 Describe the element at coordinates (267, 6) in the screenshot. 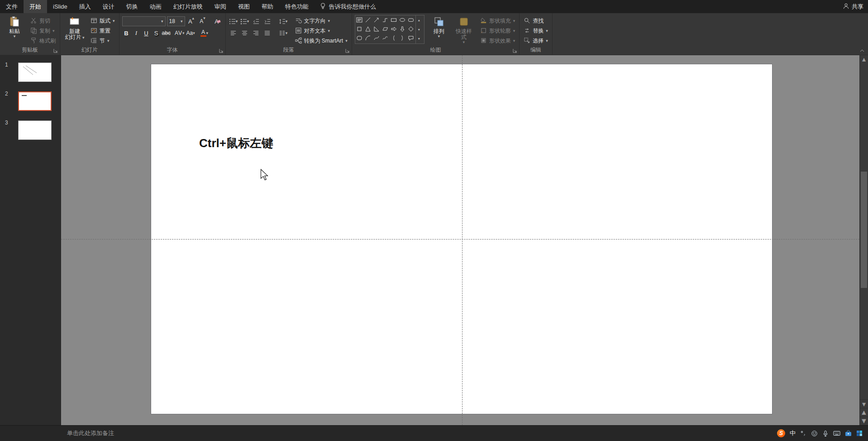

I see `menu-tab-help: 帮助` at that location.